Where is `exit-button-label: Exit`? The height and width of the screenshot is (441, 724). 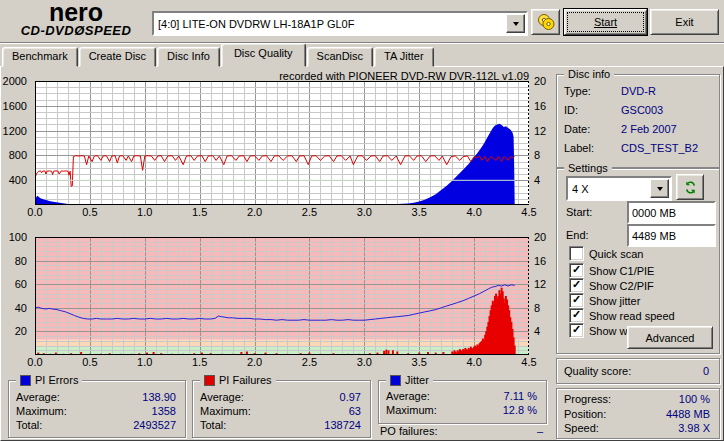
exit-button-label: Exit is located at coordinates (684, 22).